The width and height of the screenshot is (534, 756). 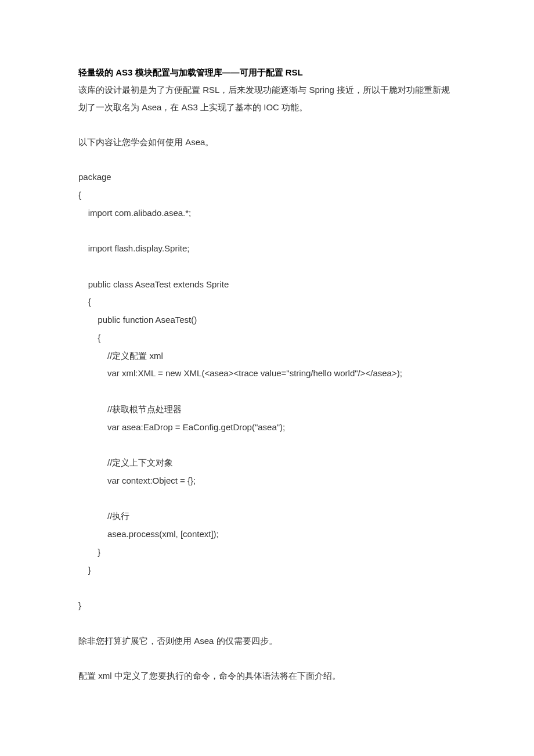 What do you see at coordinates (190, 72) in the screenshot?
I see `title-text: 轻量级的 AS3 模块配置与加载管理库——可用于配置 RSL` at bounding box center [190, 72].